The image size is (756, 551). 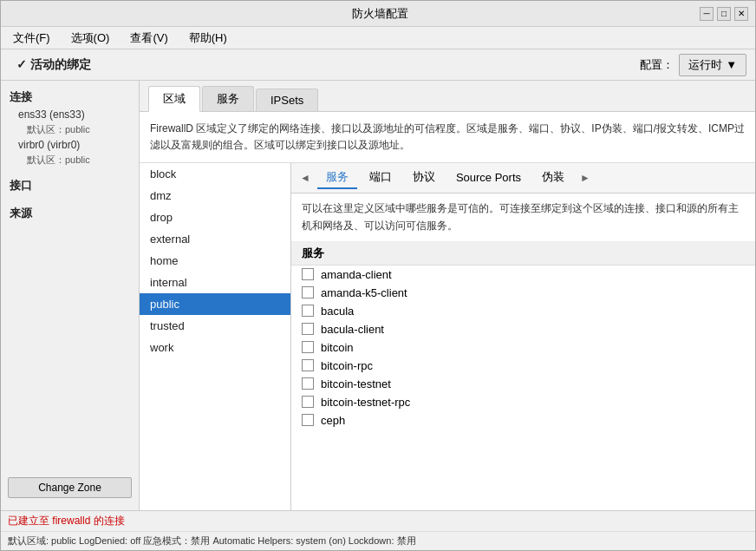 What do you see at coordinates (90, 38) in the screenshot?
I see `menu-options: 选项(O)` at bounding box center [90, 38].